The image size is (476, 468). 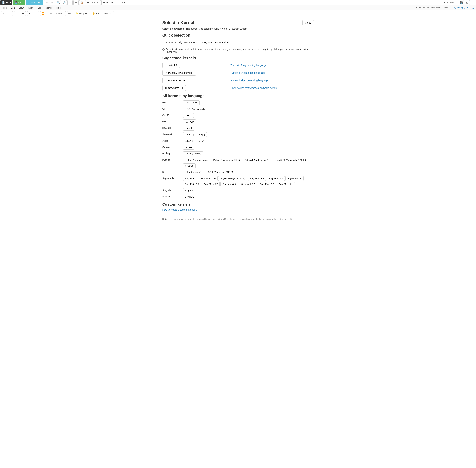 I want to click on print-button: 🖨Print, so click(x=121, y=2).